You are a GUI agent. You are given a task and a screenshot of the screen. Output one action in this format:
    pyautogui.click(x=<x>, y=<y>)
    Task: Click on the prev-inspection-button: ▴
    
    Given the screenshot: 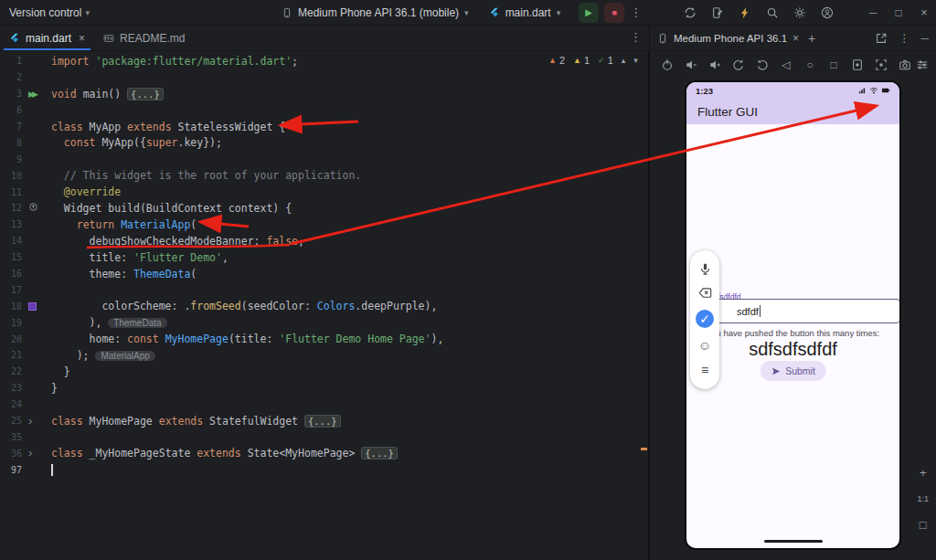 What is the action you would take?
    pyautogui.click(x=623, y=60)
    